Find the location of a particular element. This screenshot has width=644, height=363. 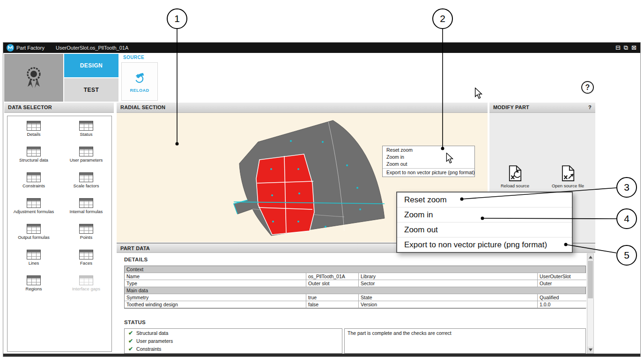

status-check-label: Structural data is located at coordinates (152, 333).